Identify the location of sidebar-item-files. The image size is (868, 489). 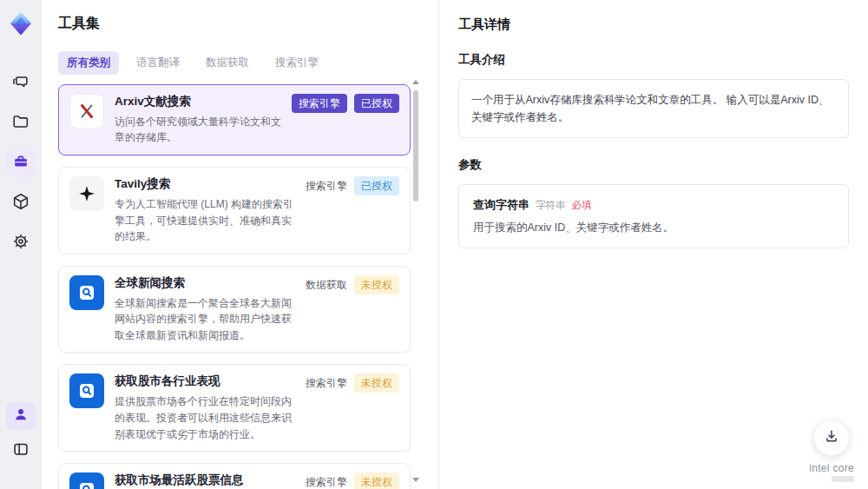
(21, 123).